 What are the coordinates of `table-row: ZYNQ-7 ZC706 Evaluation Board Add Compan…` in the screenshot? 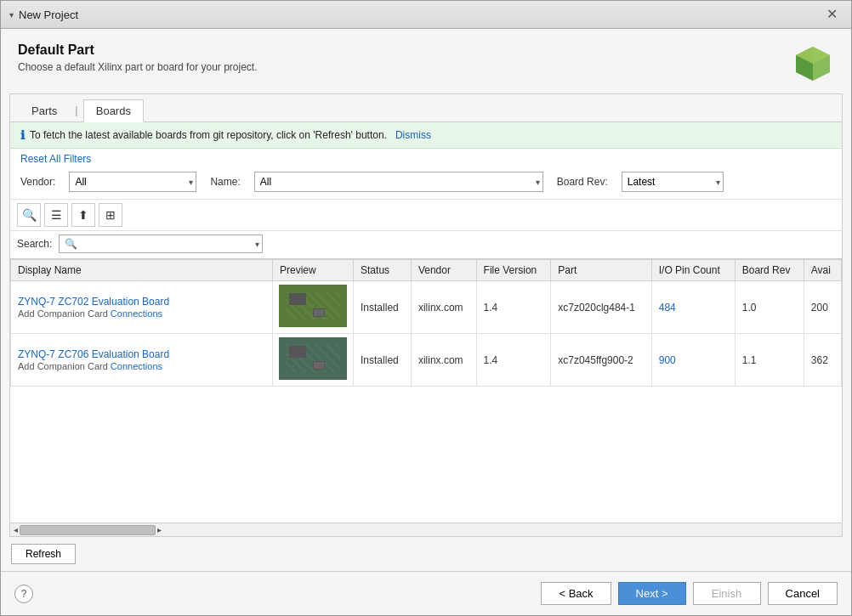 It's located at (427, 360).